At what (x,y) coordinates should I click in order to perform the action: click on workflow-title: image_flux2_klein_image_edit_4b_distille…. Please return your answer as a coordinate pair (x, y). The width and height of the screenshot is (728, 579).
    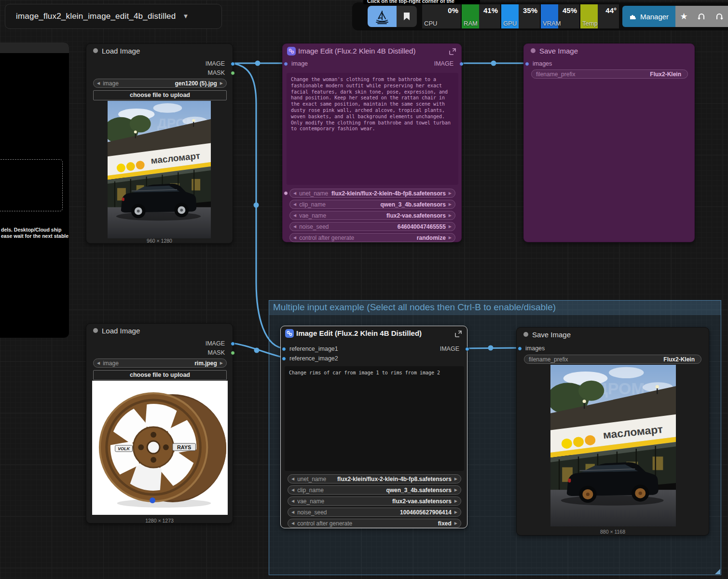
    Looking at the image, I should click on (96, 16).